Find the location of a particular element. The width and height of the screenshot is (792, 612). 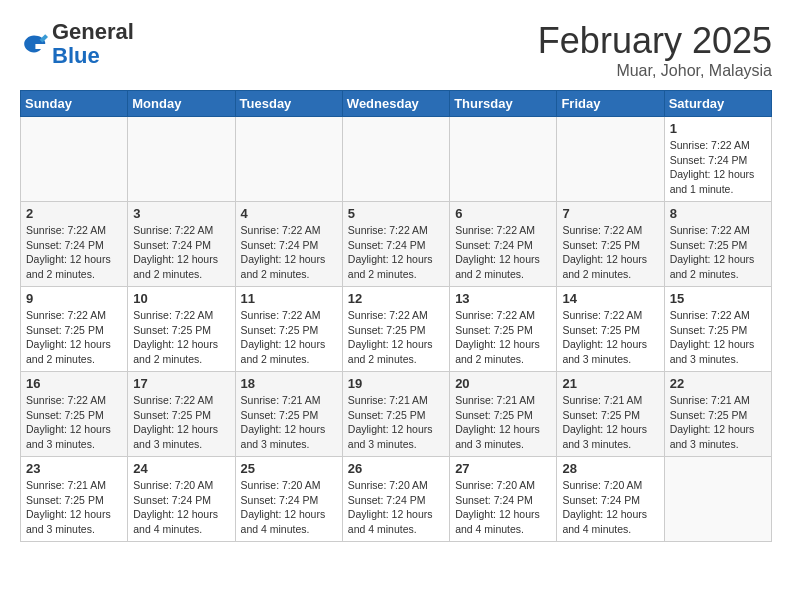

header-day-tuesday: Tuesday is located at coordinates (288, 104).